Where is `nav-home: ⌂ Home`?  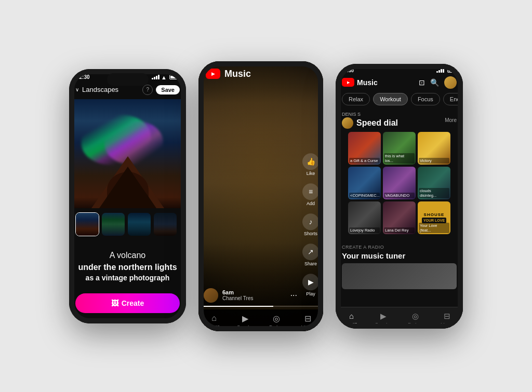
nav-home: ⌂ Home is located at coordinates (214, 321).